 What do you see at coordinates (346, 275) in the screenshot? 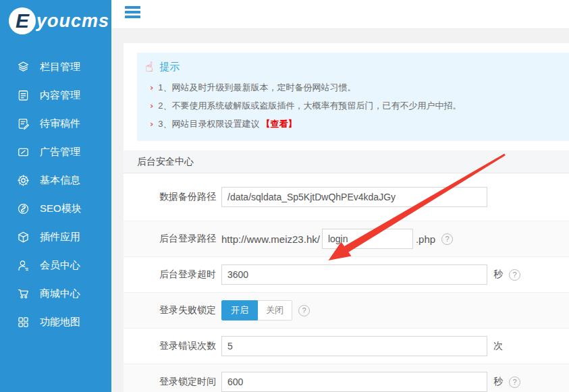
I see `form-row-login-timeout: 后台登录超时 秒 ?` at bounding box center [346, 275].